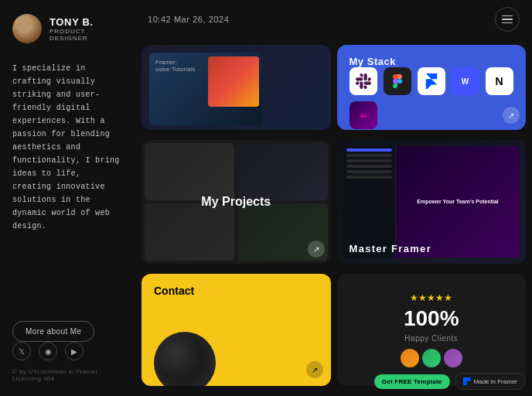  Describe the element at coordinates (467, 381) in the screenshot. I see `framer-logo-icon` at that location.